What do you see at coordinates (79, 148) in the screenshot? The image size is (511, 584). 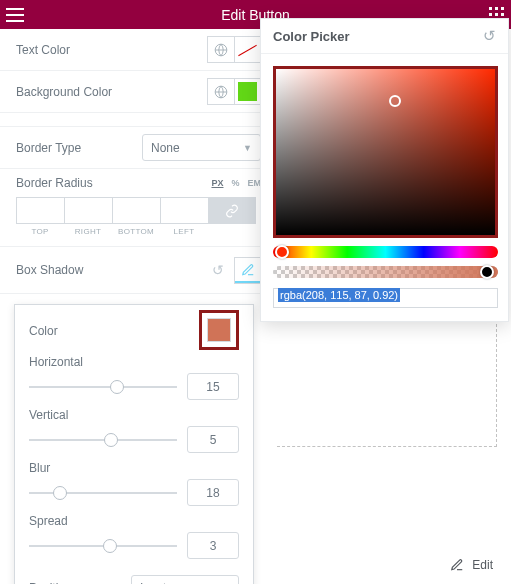 I see `border-type-label: Border Type` at bounding box center [79, 148].